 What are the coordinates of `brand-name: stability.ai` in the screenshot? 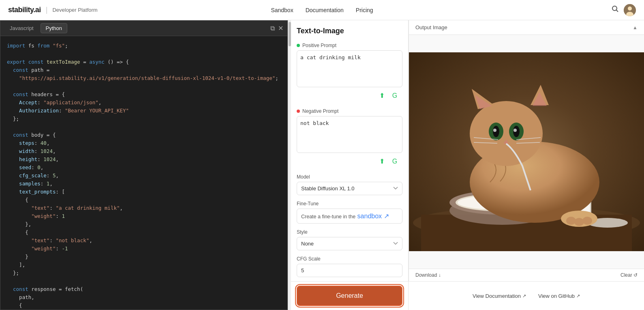 It's located at (24, 10).